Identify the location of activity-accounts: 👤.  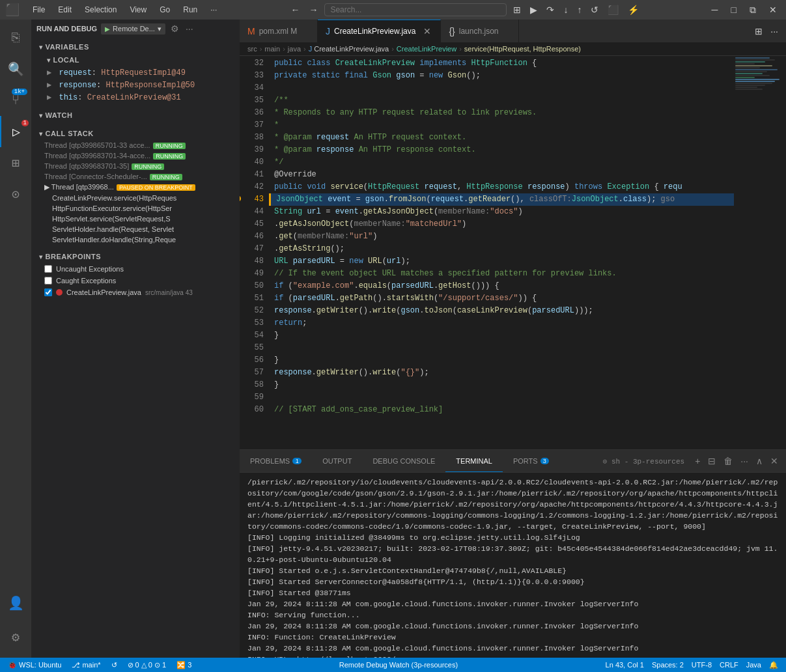
(16, 603).